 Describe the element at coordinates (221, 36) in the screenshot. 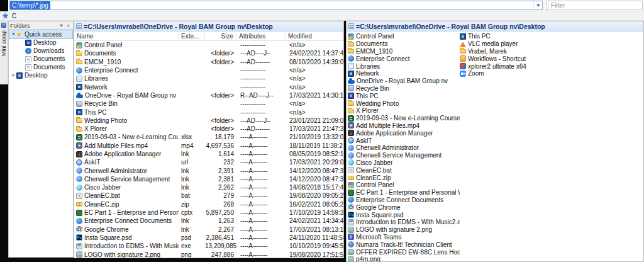

I see `column-header-size: Size` at that location.